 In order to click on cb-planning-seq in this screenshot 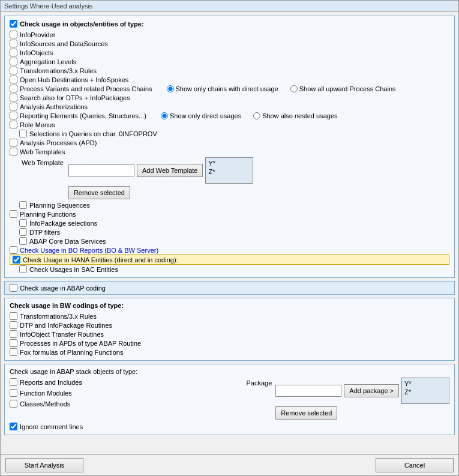, I will do `click(23, 205)`.